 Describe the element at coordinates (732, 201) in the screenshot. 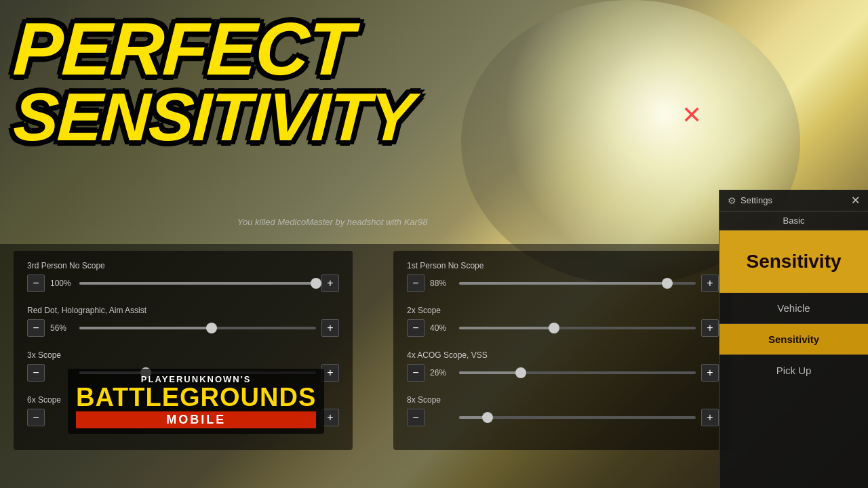

I see `gear-icon: ⚙` at that location.